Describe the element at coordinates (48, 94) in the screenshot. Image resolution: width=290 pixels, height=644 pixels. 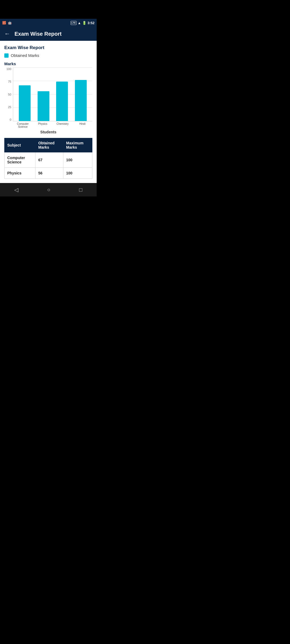
I see `chart-area: 0 25 50 75 100` at that location.